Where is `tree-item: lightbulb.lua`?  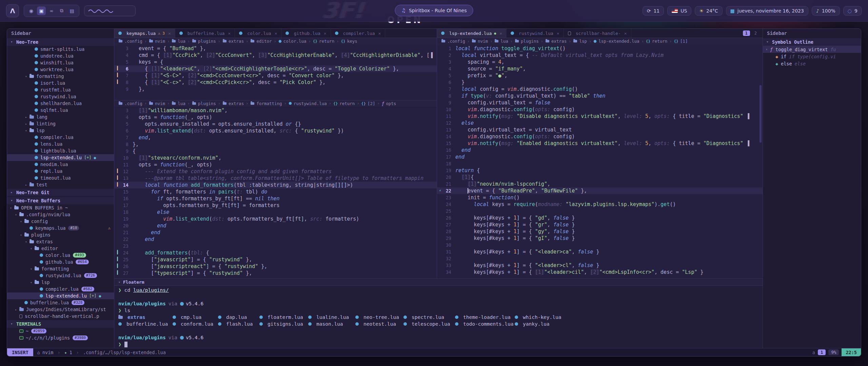 tree-item: lightbulb.lua is located at coordinates (60, 151).